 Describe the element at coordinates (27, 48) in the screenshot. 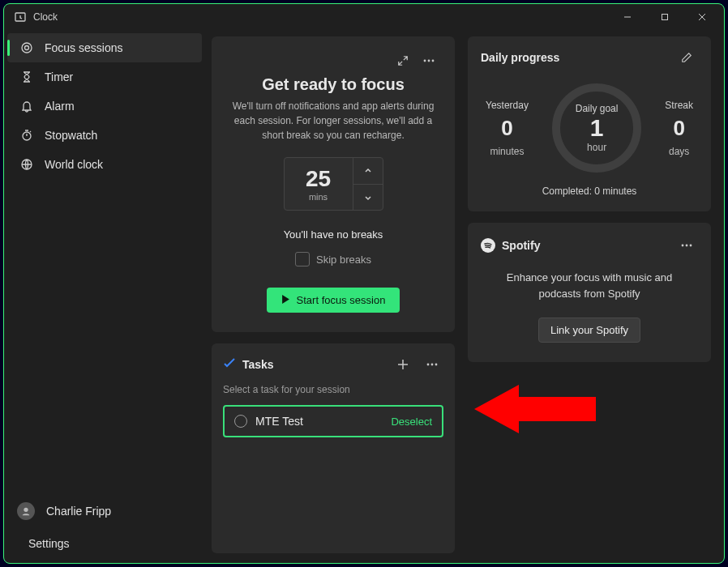

I see `focus-icon` at that location.